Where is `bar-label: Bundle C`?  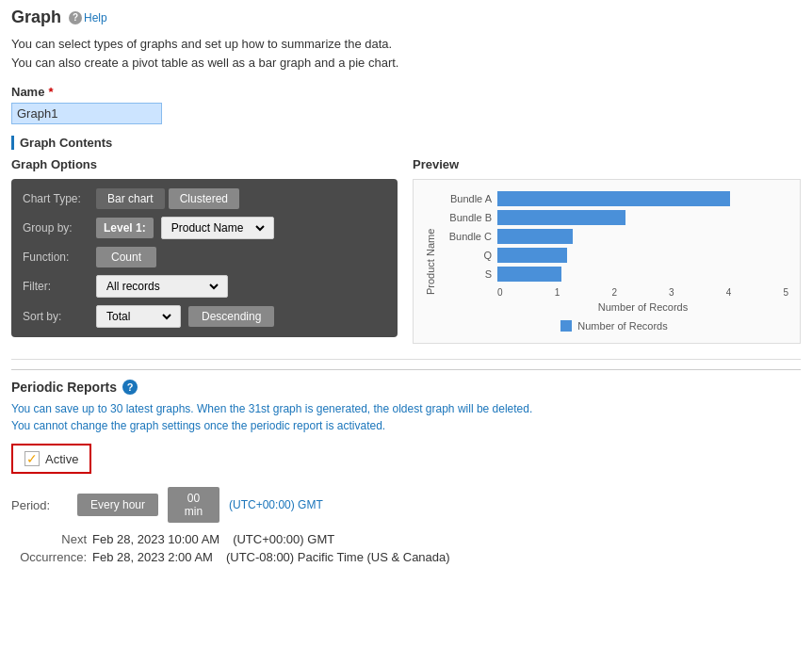 bar-label: Bundle C is located at coordinates (465, 236).